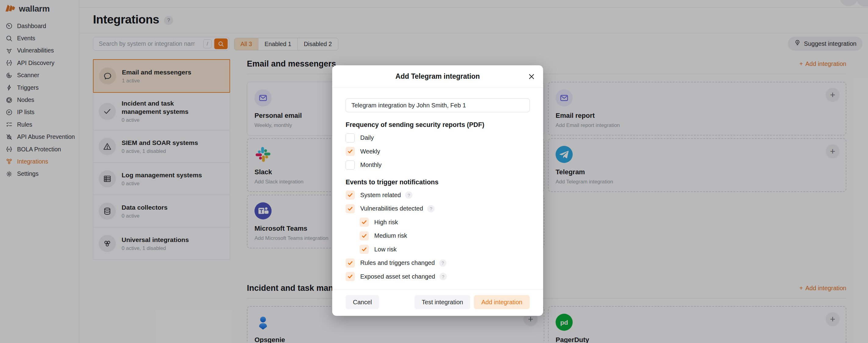  I want to click on rules-triggers-checkbox, so click(350, 263).